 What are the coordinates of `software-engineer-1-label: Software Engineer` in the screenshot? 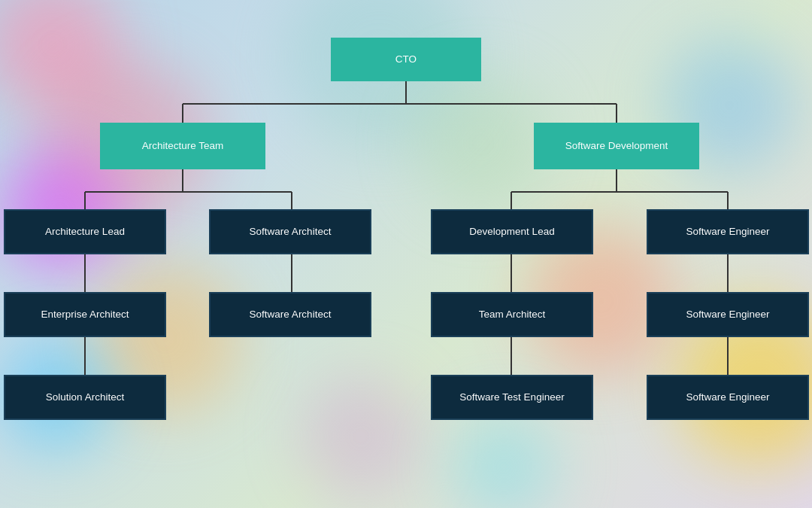 It's located at (728, 232).